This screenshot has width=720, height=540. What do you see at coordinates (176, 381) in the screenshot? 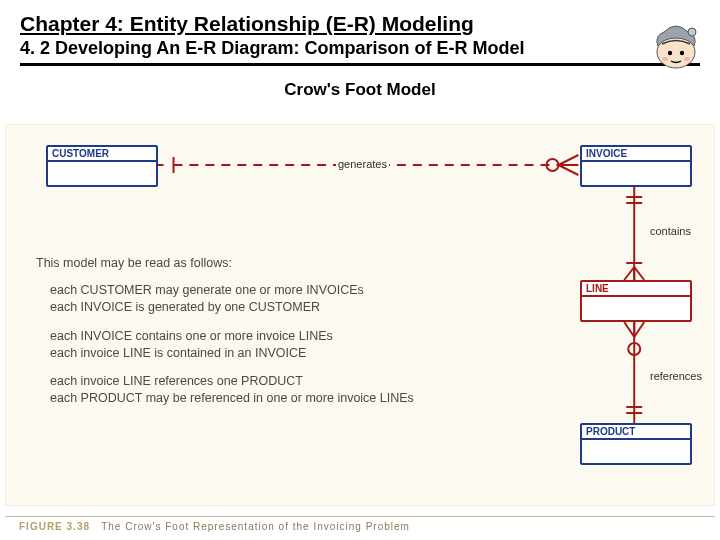
I see `explanation-line: each invoice LINE references one PRODUCT` at bounding box center [176, 381].